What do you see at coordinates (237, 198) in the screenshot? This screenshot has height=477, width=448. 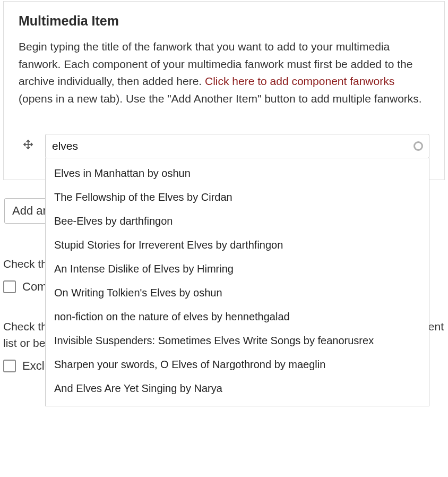 I see `autocomplete-option: The Fellowship of the Elves by Cirdan` at bounding box center [237, 198].